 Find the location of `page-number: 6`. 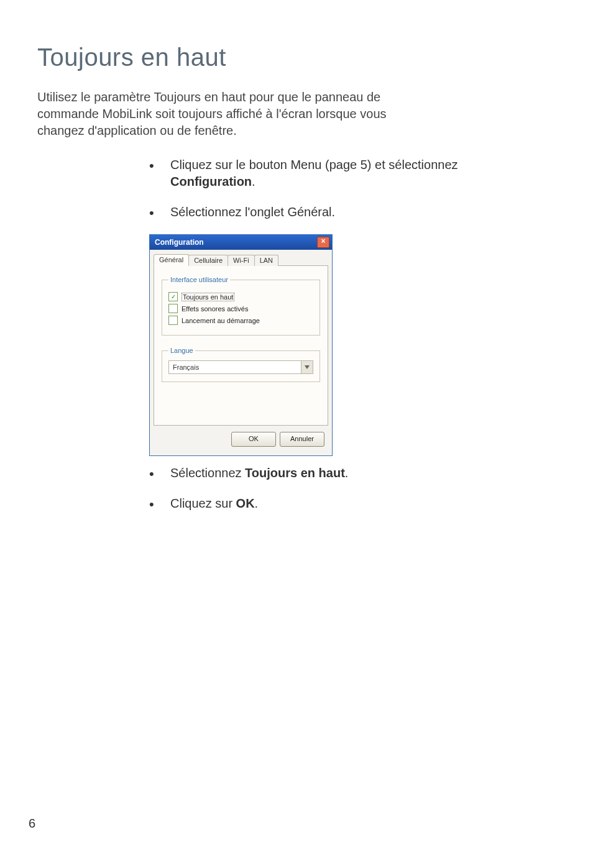

page-number: 6 is located at coordinates (32, 824).